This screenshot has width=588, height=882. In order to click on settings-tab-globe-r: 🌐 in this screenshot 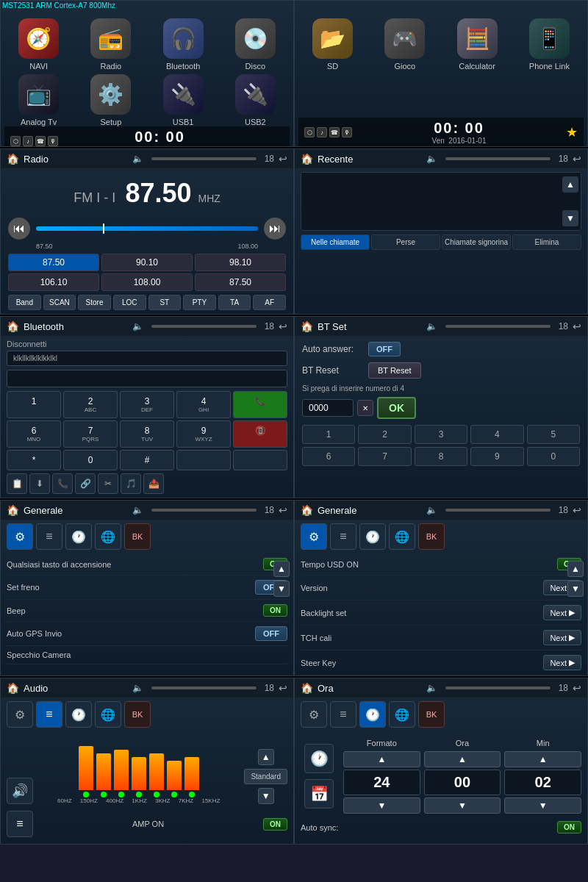, I will do `click(402, 537)`.